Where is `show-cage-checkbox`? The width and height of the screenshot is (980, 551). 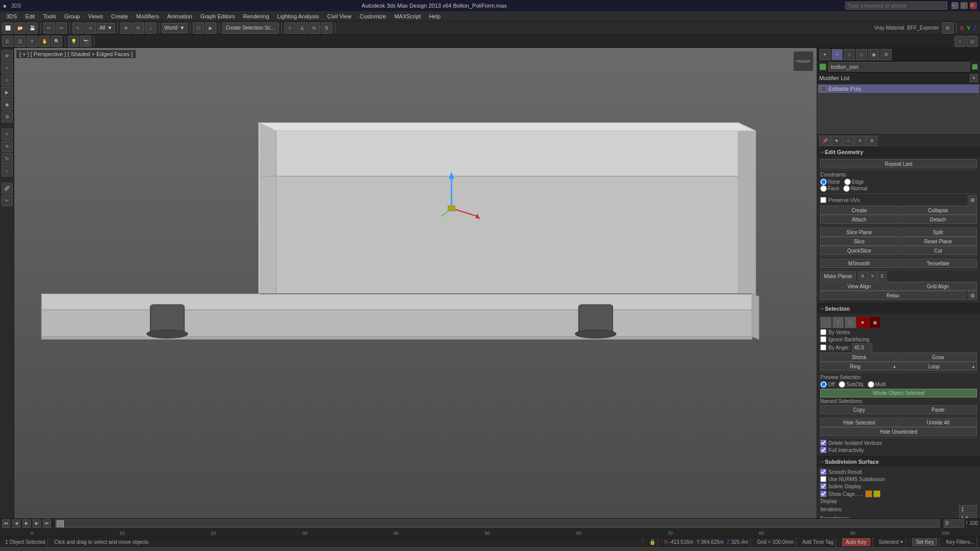
show-cage-checkbox is located at coordinates (823, 494).